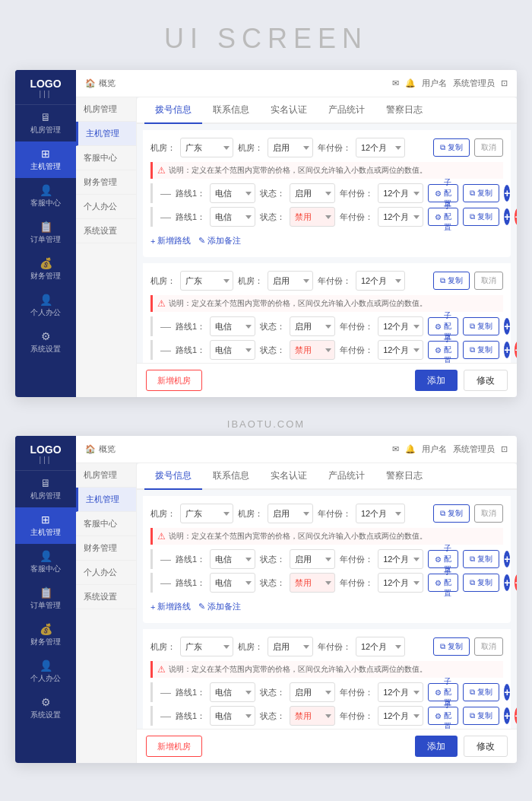  What do you see at coordinates (507, 350) in the screenshot?
I see `add-btn-2-2: +` at bounding box center [507, 350].